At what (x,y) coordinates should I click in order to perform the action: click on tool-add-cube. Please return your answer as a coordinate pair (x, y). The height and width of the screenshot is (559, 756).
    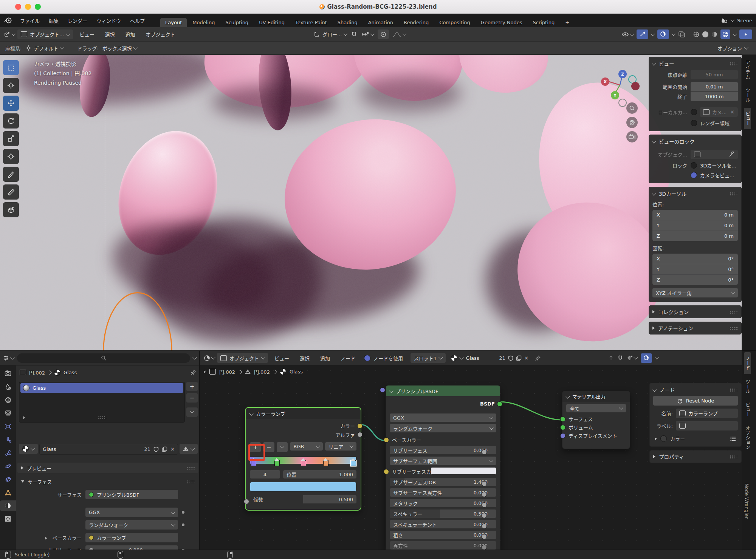
    Looking at the image, I should click on (11, 210).